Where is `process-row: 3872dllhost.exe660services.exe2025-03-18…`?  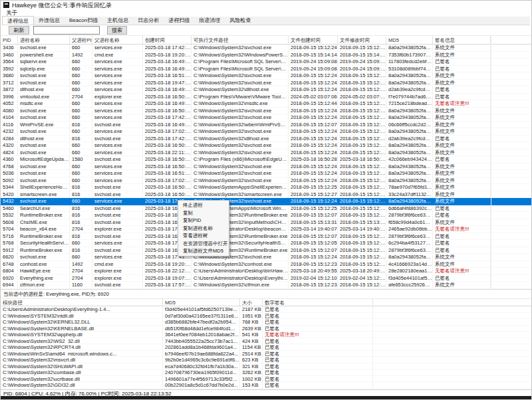 process-row: 3872dllhost.exe660services.exe2025-03-18… is located at coordinates (266, 90).